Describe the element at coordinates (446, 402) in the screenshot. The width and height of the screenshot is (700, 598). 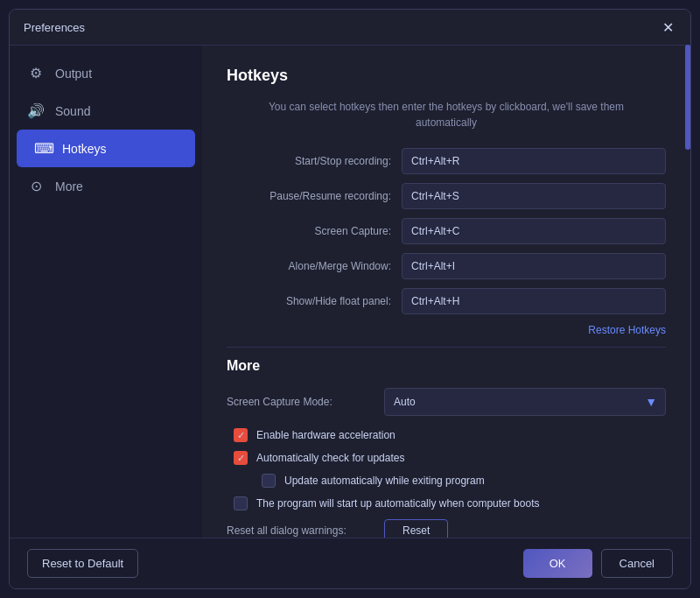
I see `screen-capture-row: Screen Capture Mode: Auto Manual Fixed R…` at that location.